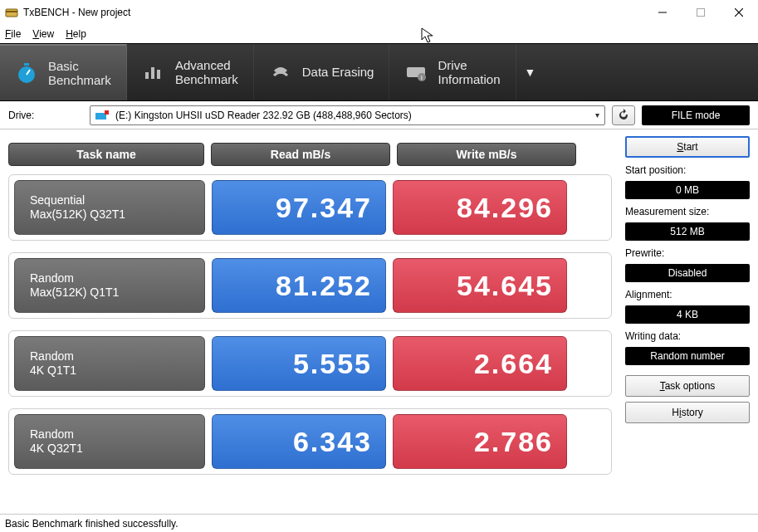 The height and width of the screenshot is (532, 758). Describe the element at coordinates (452, 72) in the screenshot. I see `tab-drive-information: i DriveInformation` at that location.